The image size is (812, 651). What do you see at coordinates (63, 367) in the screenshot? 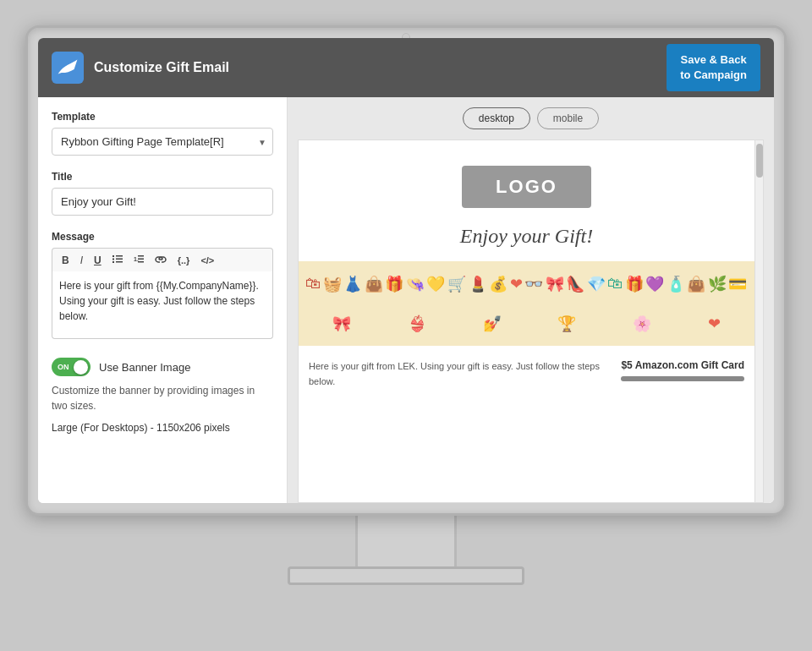
I see `toggle-on-label: ON` at bounding box center [63, 367].